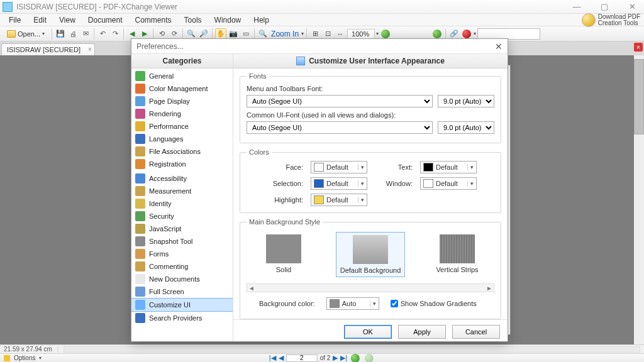  Describe the element at coordinates (275, 184) in the screenshot. I see `selection-color-label: Selection:` at that location.